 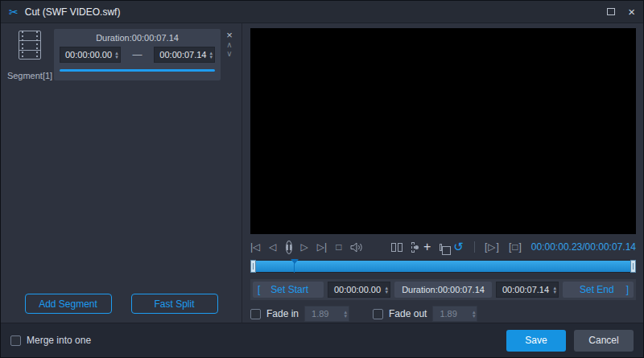 What do you see at coordinates (378, 314) in the screenshot?
I see `fade-out-checkbox` at bounding box center [378, 314].